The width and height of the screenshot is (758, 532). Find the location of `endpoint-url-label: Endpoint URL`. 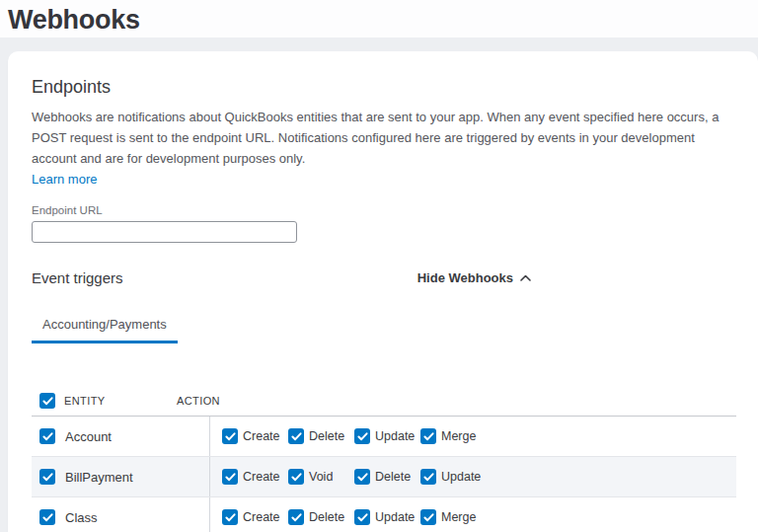

endpoint-url-label: Endpoint URL is located at coordinates (384, 210).